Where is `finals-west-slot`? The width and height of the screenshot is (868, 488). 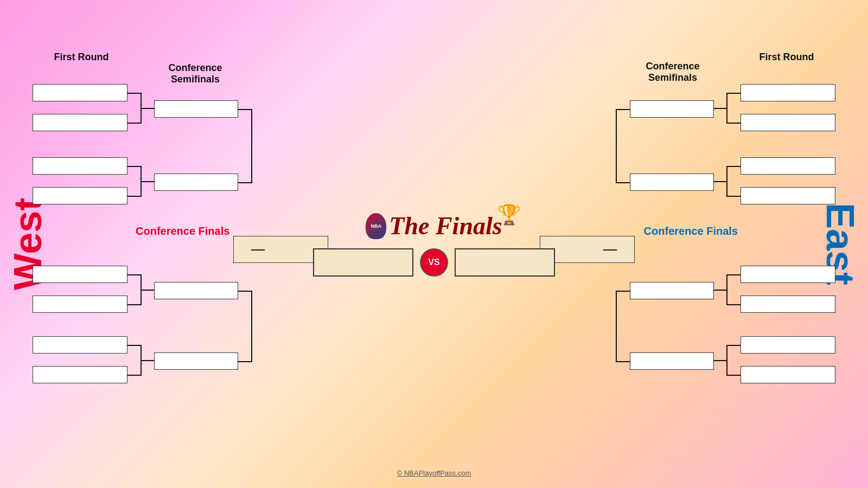 finals-west-slot is located at coordinates (363, 262).